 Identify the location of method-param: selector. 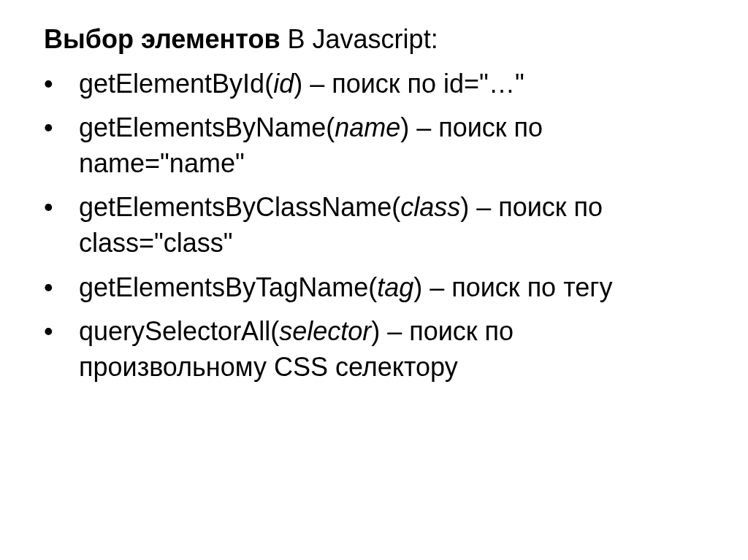
(325, 331).